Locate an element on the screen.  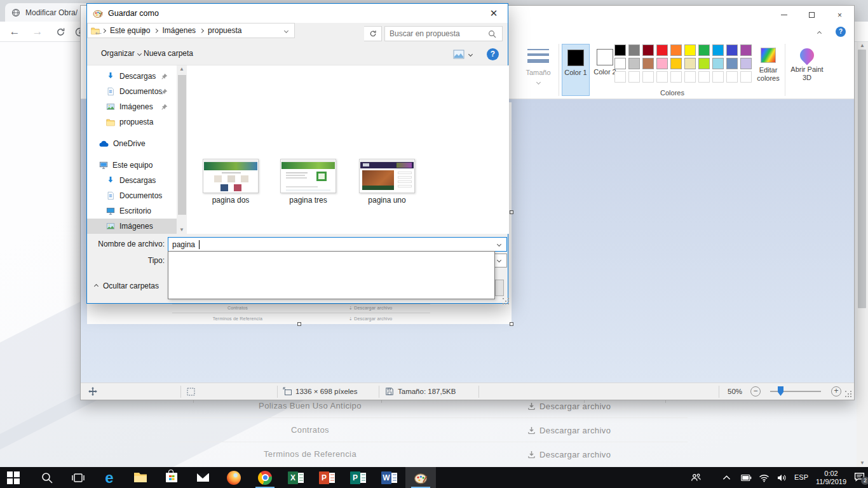
tray-people-icon is located at coordinates (696, 478).